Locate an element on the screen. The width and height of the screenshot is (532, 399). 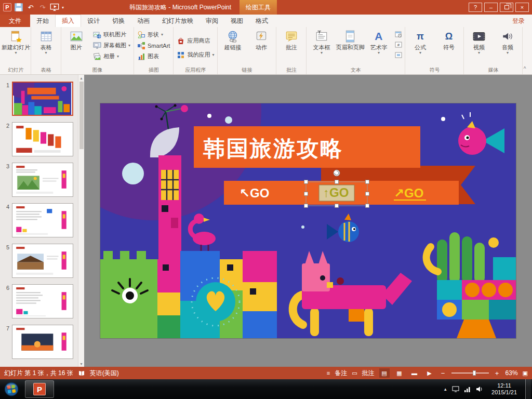
notes-toggle: 备注 is located at coordinates (341, 373).